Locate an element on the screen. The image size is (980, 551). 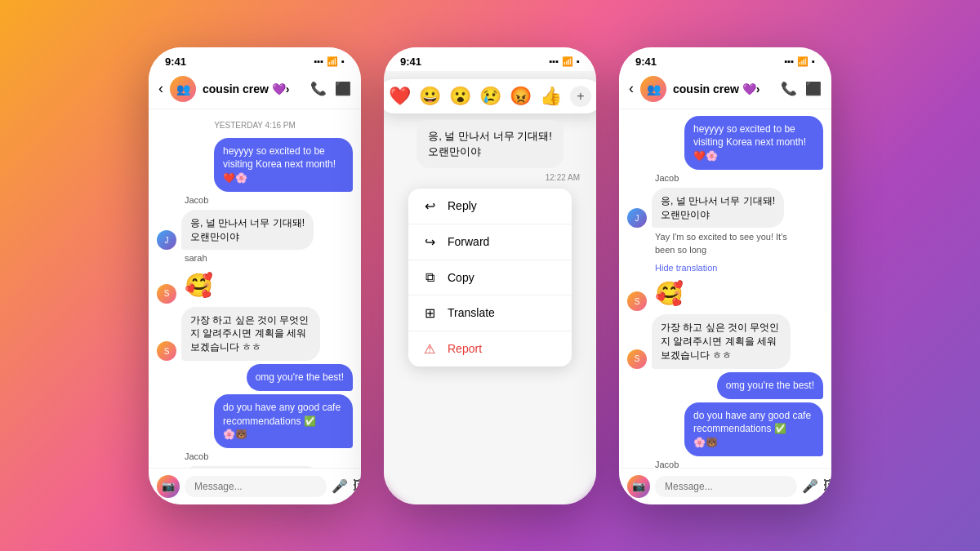
context-timestamp: 12:22 AM is located at coordinates (563, 178).